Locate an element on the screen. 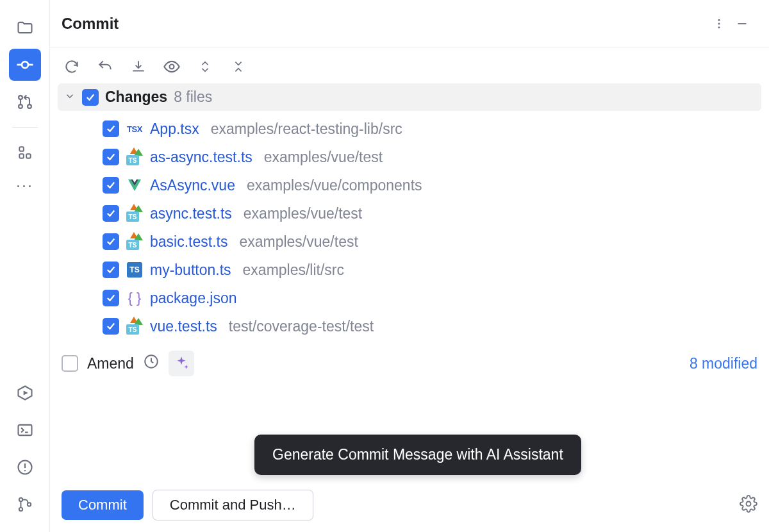  file-name: package.json is located at coordinates (194, 299).